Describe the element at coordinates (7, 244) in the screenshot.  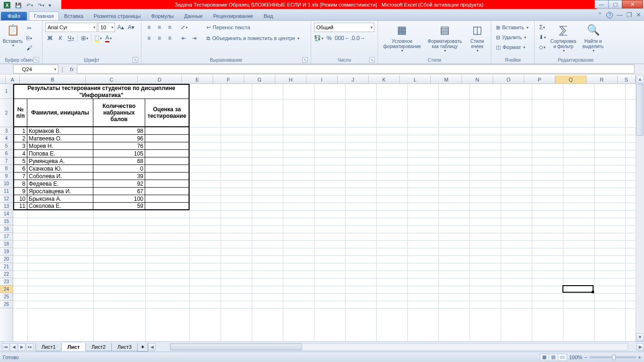
I see `row-header-18: 18` at that location.